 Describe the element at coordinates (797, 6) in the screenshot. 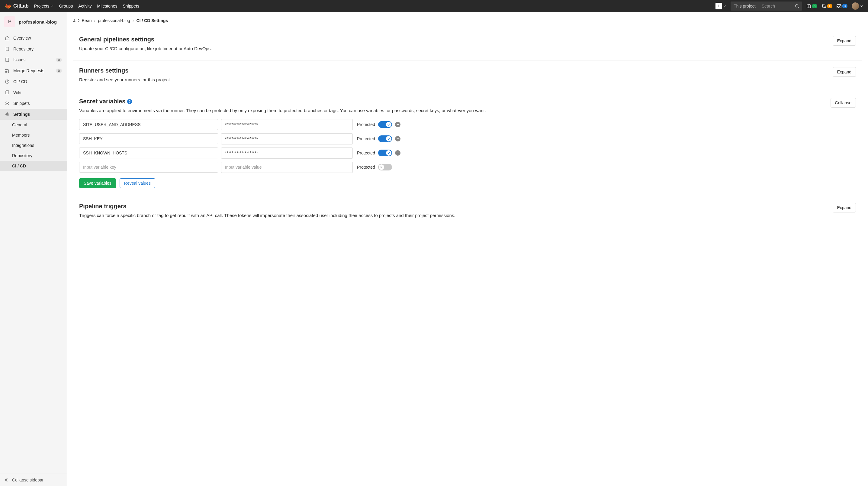

I see `search-icon` at that location.